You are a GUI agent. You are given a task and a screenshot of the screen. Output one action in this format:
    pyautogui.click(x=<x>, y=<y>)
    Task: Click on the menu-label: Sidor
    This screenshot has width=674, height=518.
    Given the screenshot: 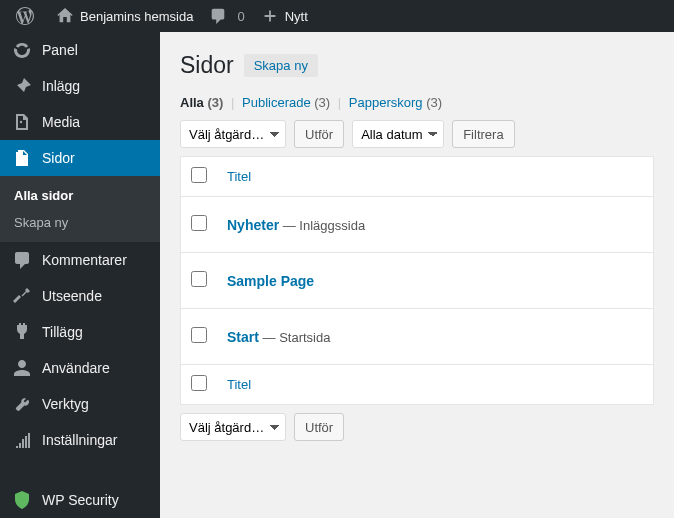 What is the action you would take?
    pyautogui.click(x=58, y=158)
    